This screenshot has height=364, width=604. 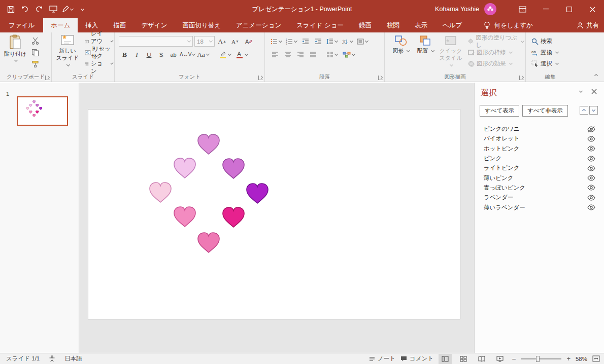 I want to click on show-all-button: すべて表示, so click(x=499, y=111).